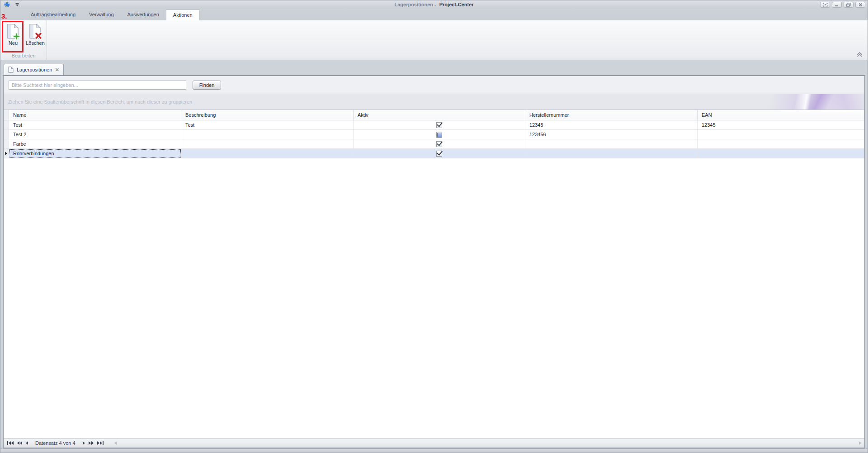 This screenshot has width=868, height=453. I want to click on ribbon-group-caption: Bearbeiten, so click(24, 56).